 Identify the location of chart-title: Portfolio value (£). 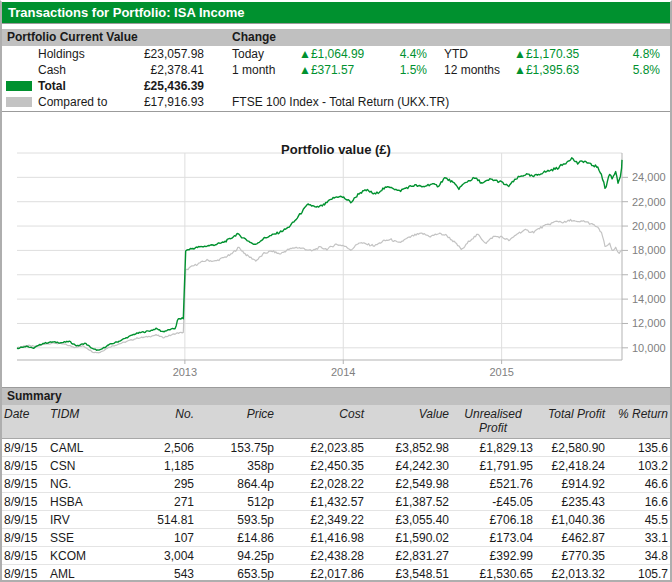
(336, 150).